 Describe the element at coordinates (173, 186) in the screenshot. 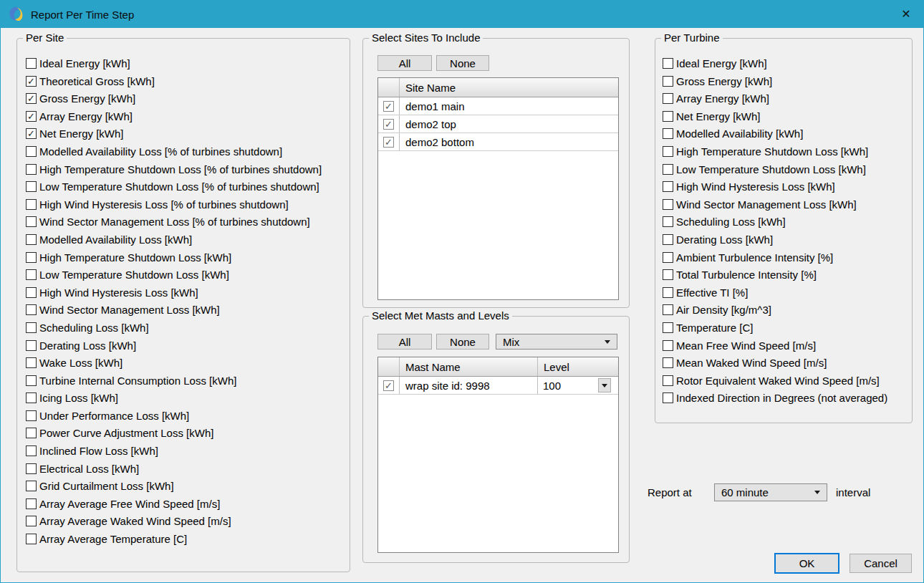

I see `checkbox-item: Low Temperature Shutdown Loss [% of turb…` at that location.